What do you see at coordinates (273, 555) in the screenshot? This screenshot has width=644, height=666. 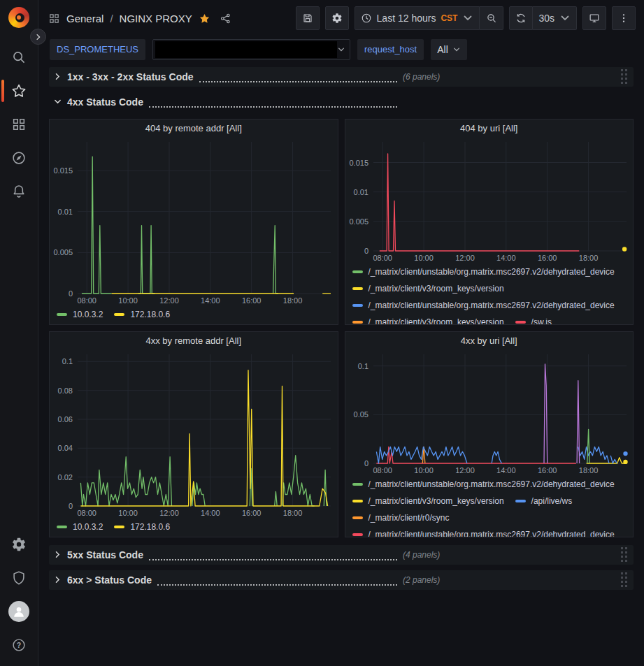 I see `row-dotted-leader` at bounding box center [273, 555].